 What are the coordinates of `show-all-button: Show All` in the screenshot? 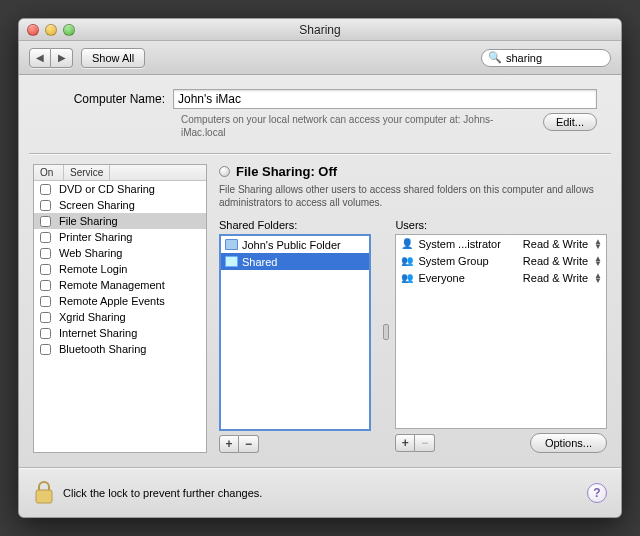 It's located at (113, 58).